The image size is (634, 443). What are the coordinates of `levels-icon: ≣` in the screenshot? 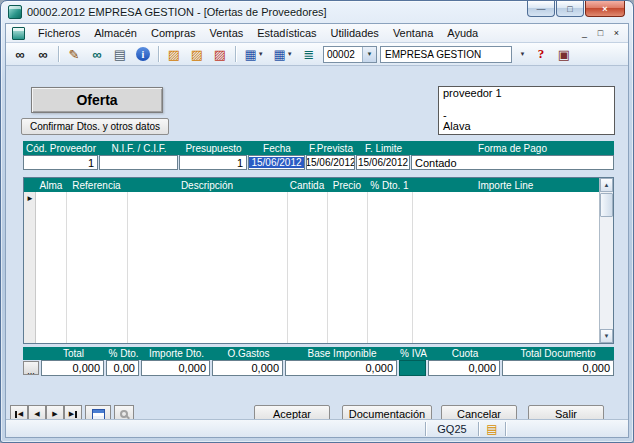 It's located at (310, 54).